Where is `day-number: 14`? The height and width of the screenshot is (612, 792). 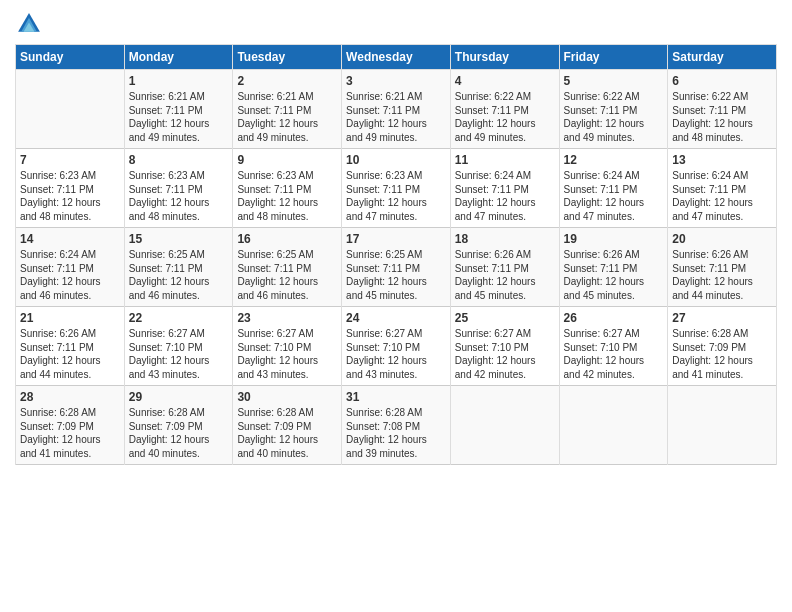
day-number: 14 is located at coordinates (70, 239).